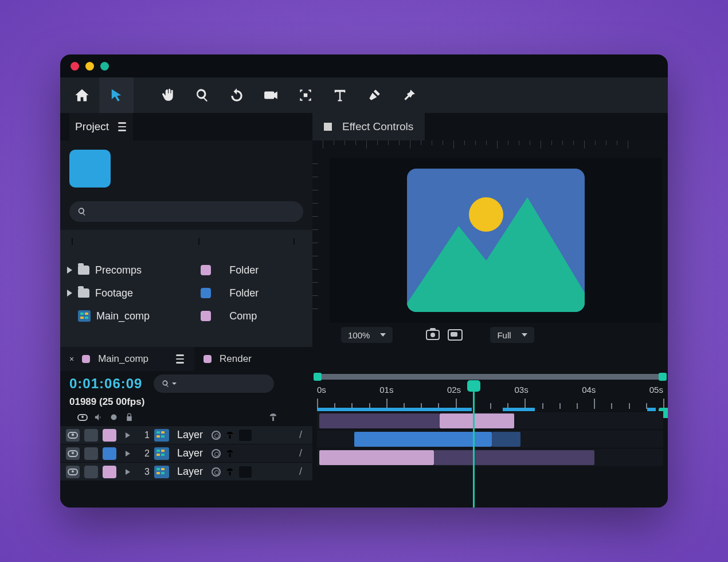 Image resolution: width=728 pixels, height=562 pixels. What do you see at coordinates (253, 270) in the screenshot?
I see `bin-type-folder-1: Folder` at bounding box center [253, 270].